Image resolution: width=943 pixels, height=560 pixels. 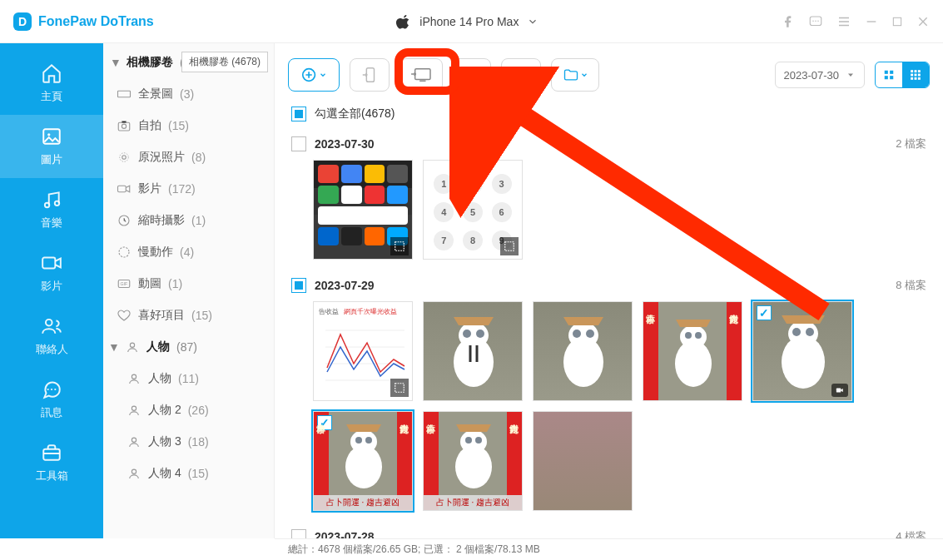 I want to click on export-device-button, so click(x=370, y=75).